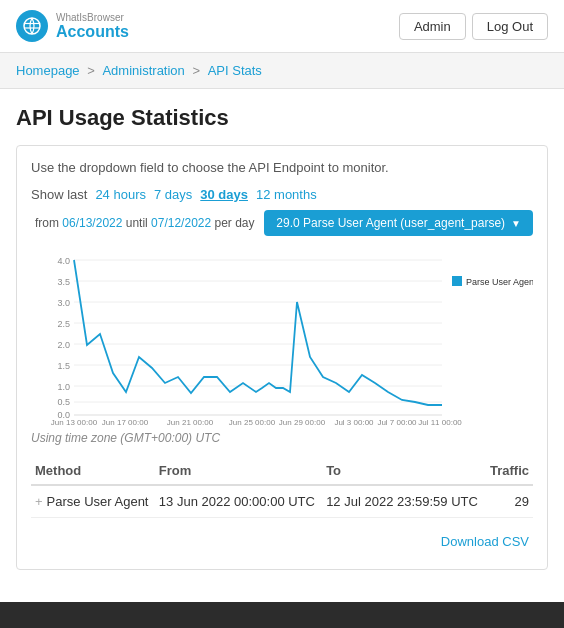  I want to click on logo-icon, so click(32, 26).